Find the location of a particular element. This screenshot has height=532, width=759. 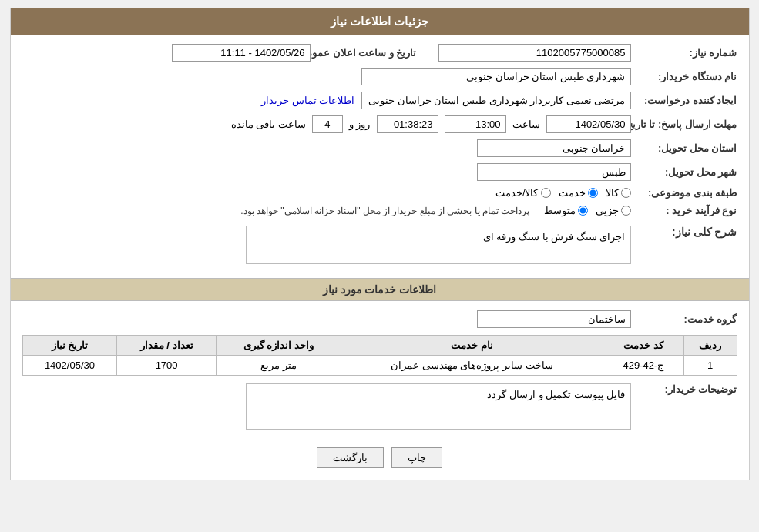

process-medium-radio is located at coordinates (583, 211).